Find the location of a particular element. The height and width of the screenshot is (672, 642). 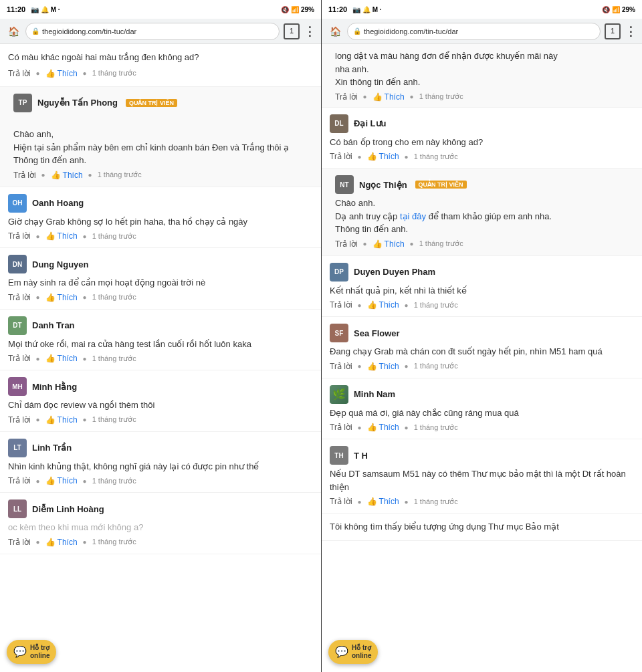

avatar-ll: LL is located at coordinates (17, 509).